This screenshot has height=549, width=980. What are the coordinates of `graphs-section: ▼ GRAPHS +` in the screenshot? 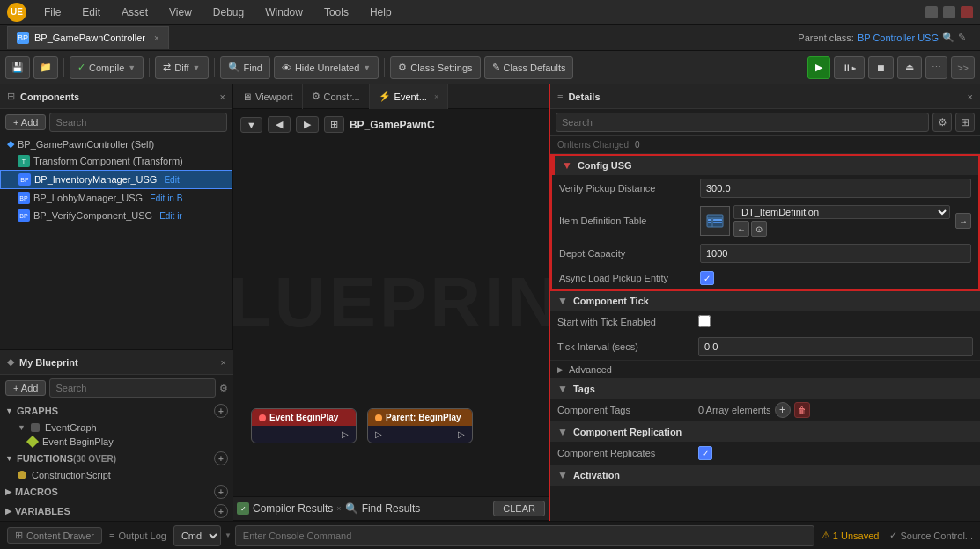 It's located at (116, 411).